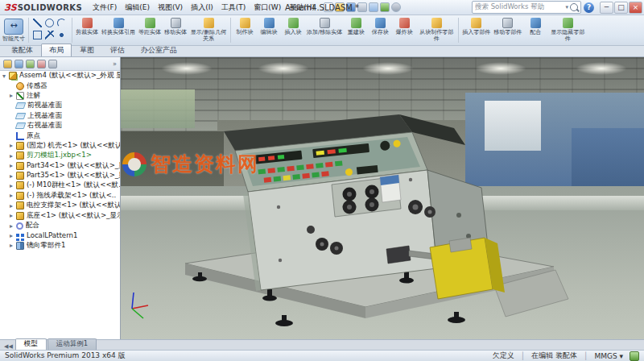  I want to click on insert-block-icon, so click(293, 23).